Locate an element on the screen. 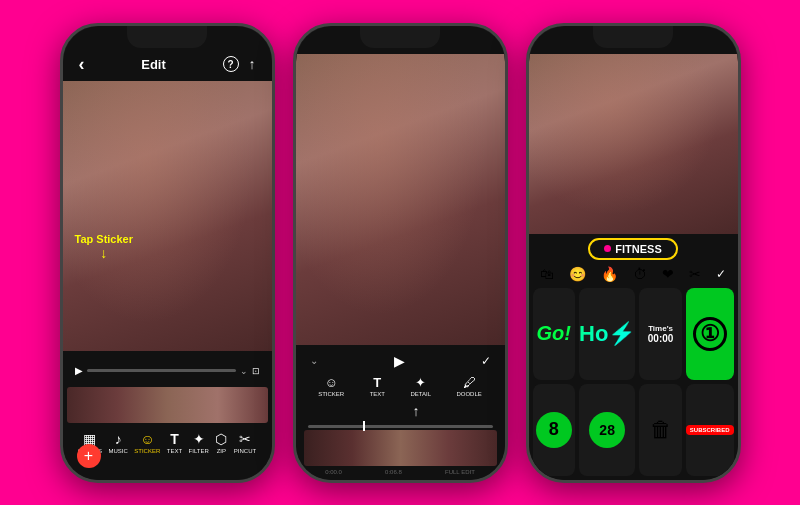 This screenshot has height=505, width=800. fitness-search-row: FITNESS is located at coordinates (634, 249).